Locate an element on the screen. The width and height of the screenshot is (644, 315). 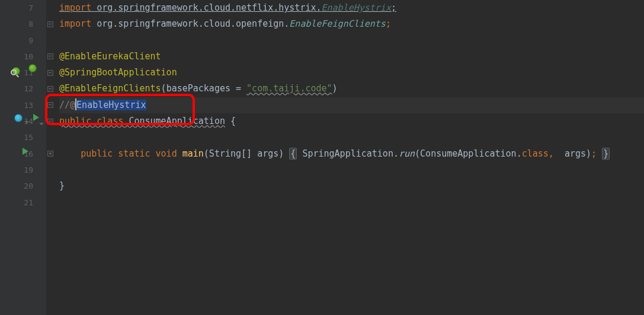
code-line: @EnableEurekaClient is located at coordinates (352, 57).